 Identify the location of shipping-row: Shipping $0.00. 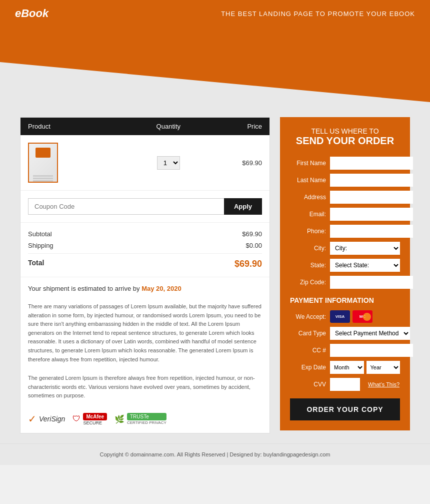
(145, 245).